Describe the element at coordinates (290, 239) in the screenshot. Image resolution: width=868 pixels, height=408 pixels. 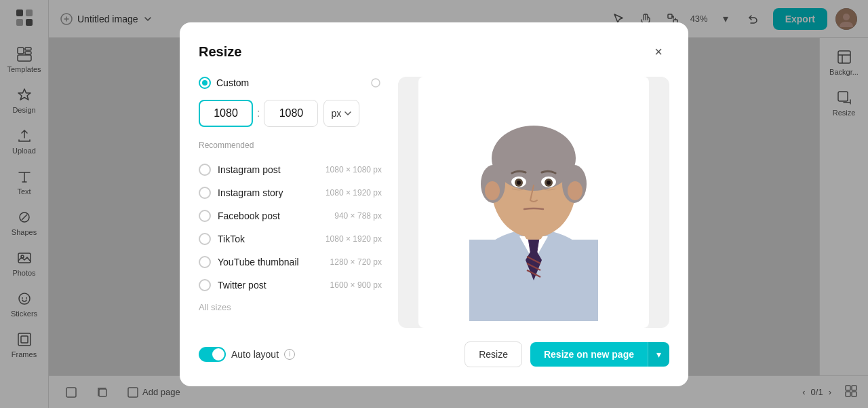
I see `preset-tiktok: TikTok 1080 × 1920 px` at that location.